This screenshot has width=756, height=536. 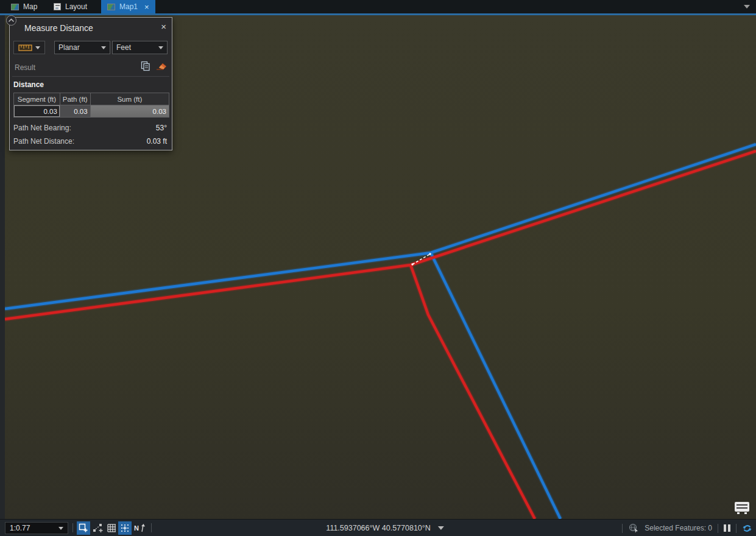 I want to click on pause-drawing-button, so click(x=727, y=528).